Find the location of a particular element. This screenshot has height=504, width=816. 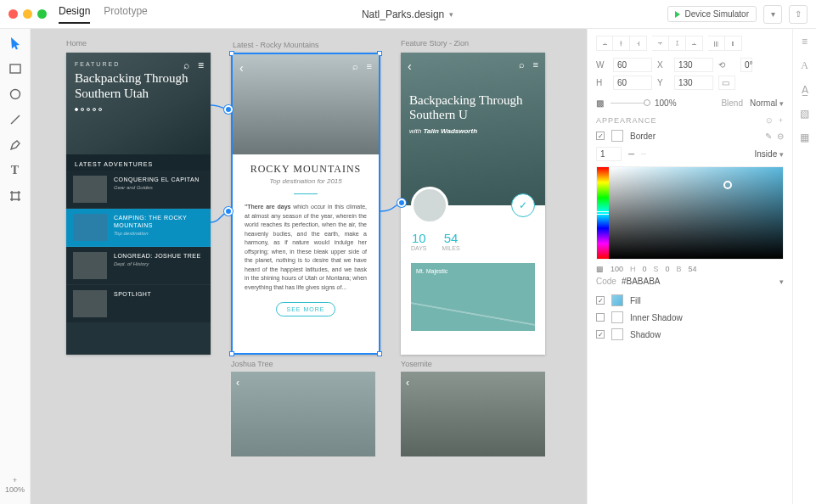

border-swatch is located at coordinates (617, 136).